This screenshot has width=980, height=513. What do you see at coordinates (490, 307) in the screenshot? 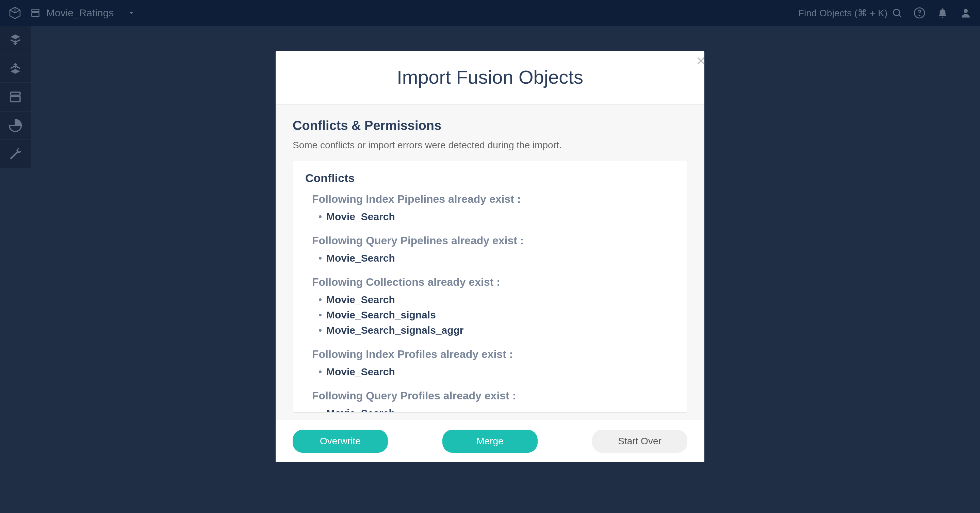
I see `conflict-group: Following Collections already exist :Mov…` at bounding box center [490, 307].